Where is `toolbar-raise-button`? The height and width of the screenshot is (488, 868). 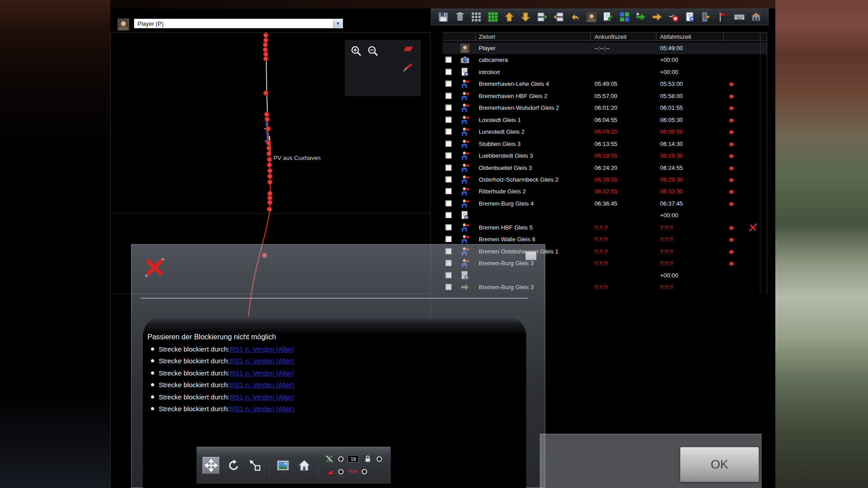
toolbar-raise-button is located at coordinates (509, 17).